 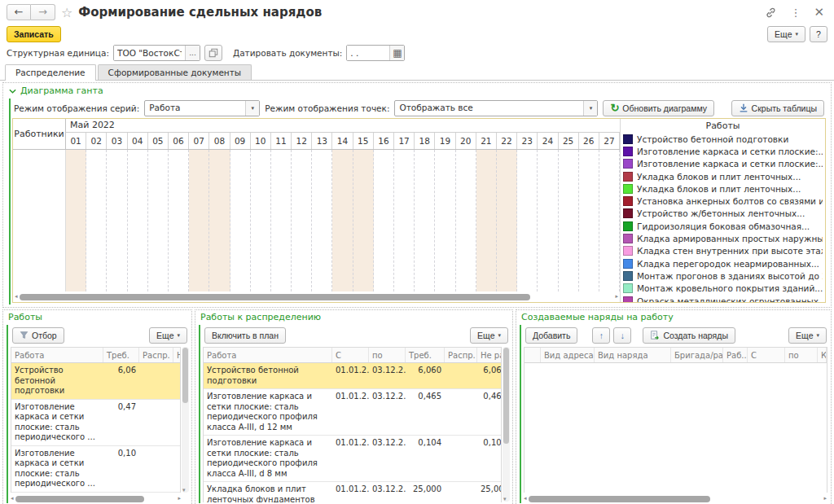 What do you see at coordinates (633, 355) in the screenshot?
I see `column-header: Вид наряда` at bounding box center [633, 355].